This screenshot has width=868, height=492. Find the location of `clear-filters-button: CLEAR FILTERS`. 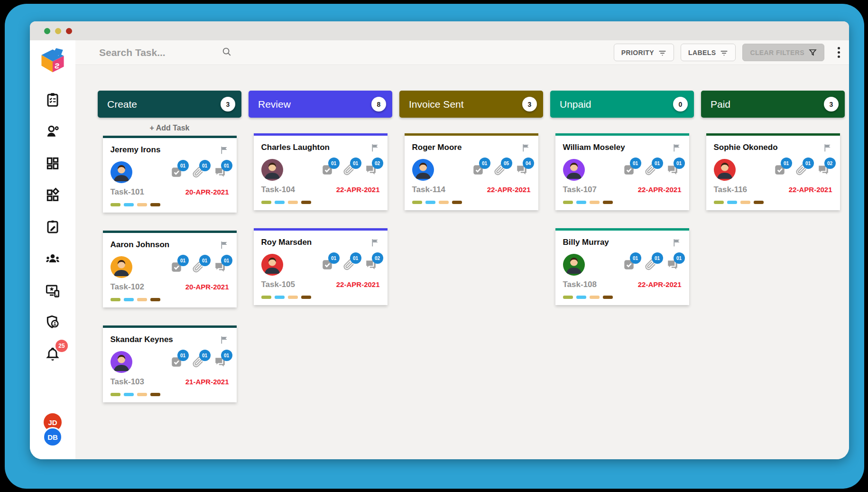

clear-filters-button: CLEAR FILTERS is located at coordinates (784, 52).